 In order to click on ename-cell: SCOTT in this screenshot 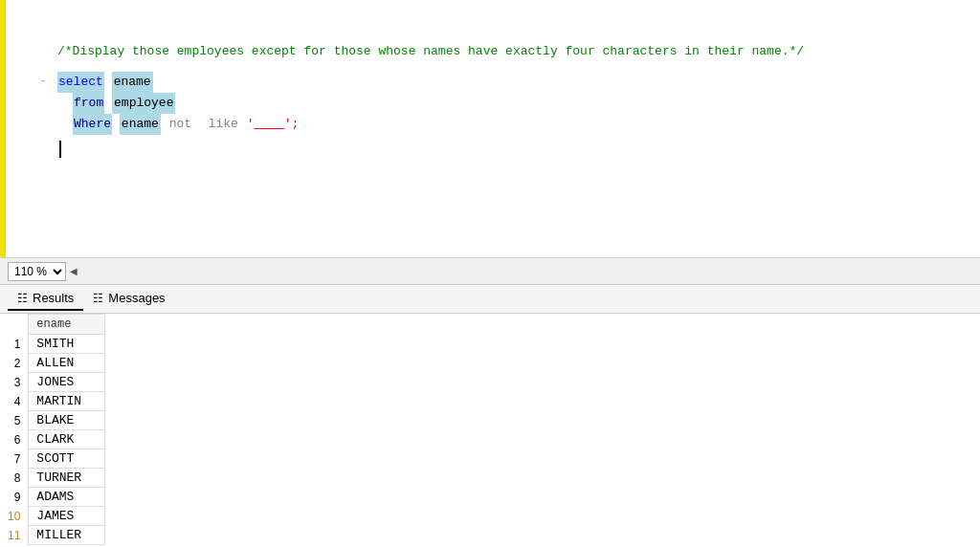, I will do `click(67, 459)`.